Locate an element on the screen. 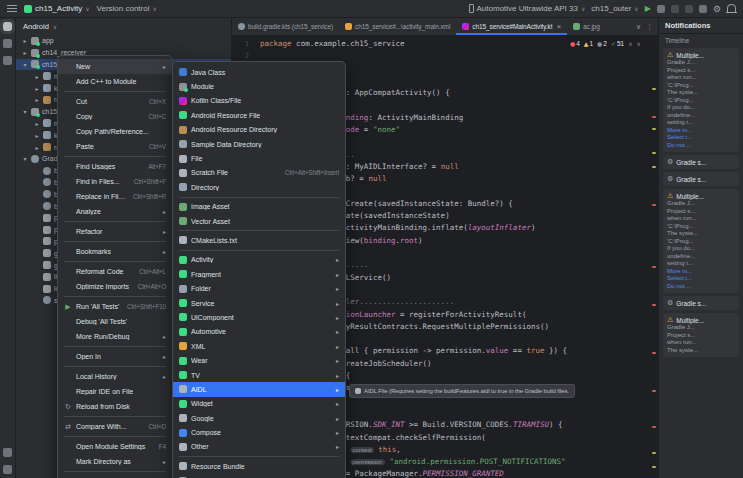 This screenshot has width=743, height=478. menu-item-run-all-tests: ▶Run 'All Tests'Ctrl+Shift+F10 is located at coordinates (115, 306).